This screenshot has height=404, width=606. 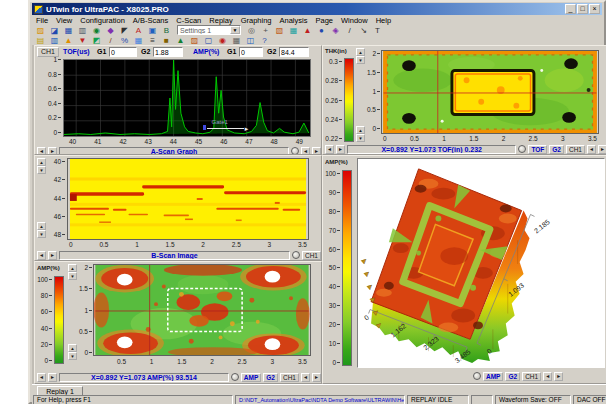 I want to click on chart-view-icon: ▲, so click(x=308, y=30).